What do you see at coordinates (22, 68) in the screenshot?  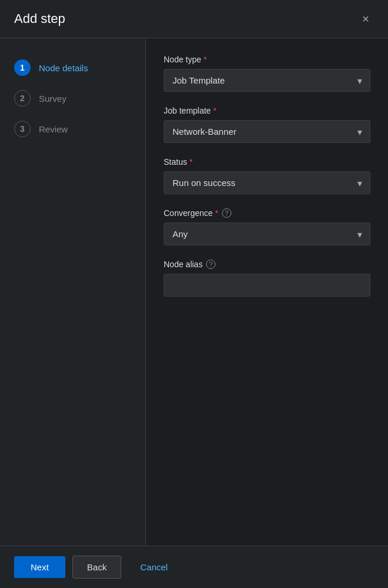 I see `step-number-1: 1` at bounding box center [22, 68].